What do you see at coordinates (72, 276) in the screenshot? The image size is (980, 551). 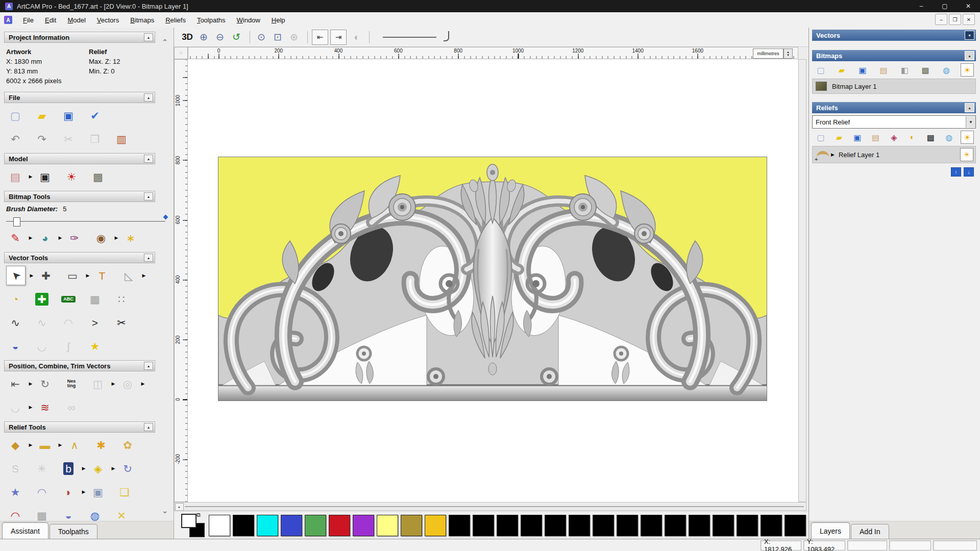 I see `create-rectangle-icon: ▭` at bounding box center [72, 276].